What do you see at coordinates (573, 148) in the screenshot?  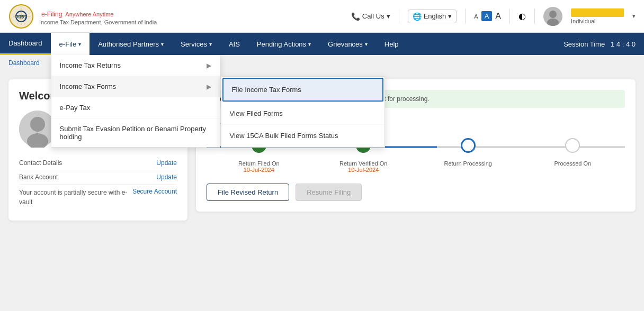 I see `progress-node-processed` at bounding box center [573, 148].